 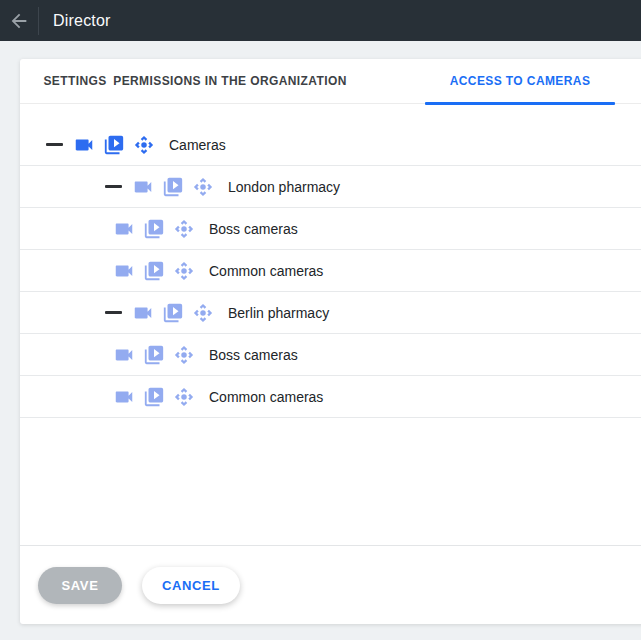 I want to click on cancel-button: CANCEL, so click(x=191, y=586).